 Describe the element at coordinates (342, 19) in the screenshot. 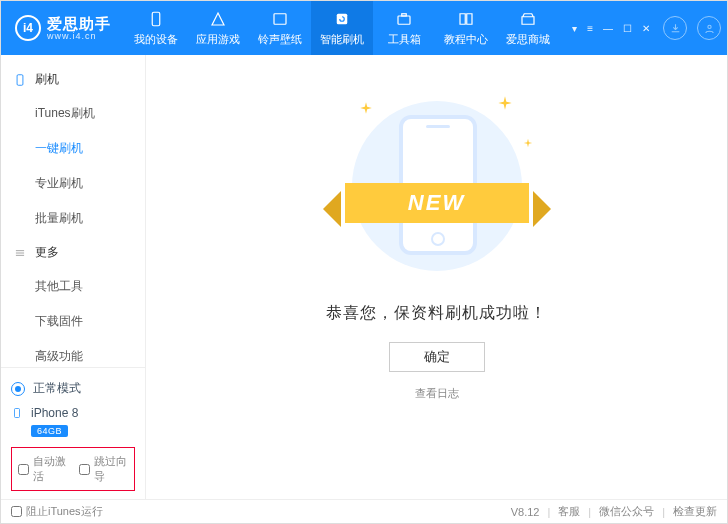

I see `refresh-icon` at that location.